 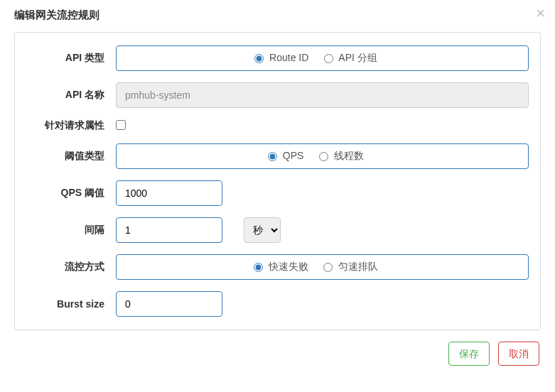 I want to click on row-api-name: API 名称, so click(x=277, y=95).